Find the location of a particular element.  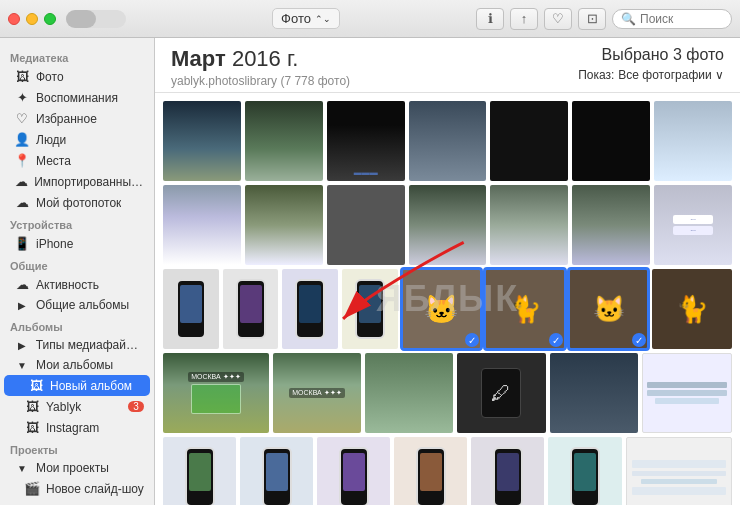

photo-thumb-drag: МОСКВА ✦✦✦ is located at coordinates (216, 393).